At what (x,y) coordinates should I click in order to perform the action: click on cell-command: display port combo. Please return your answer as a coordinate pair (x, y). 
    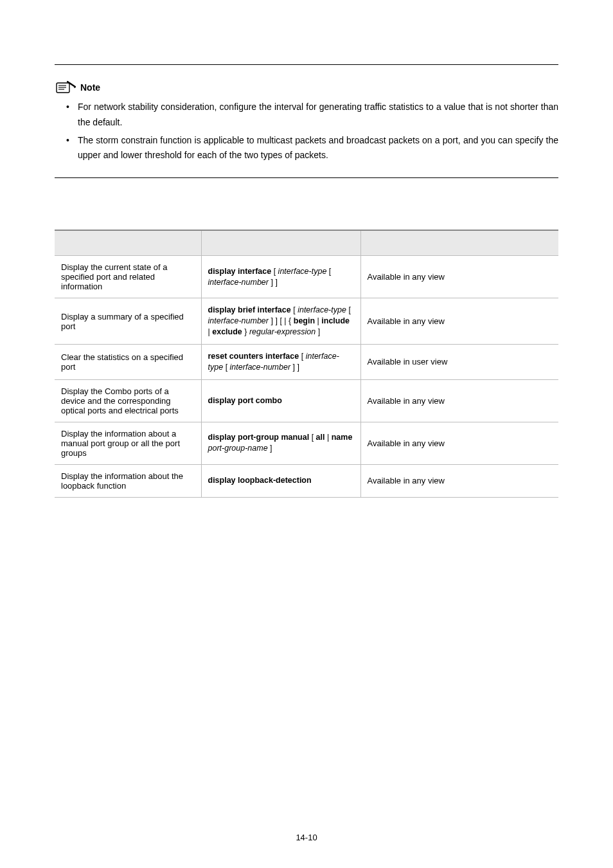
    Looking at the image, I should click on (281, 401).